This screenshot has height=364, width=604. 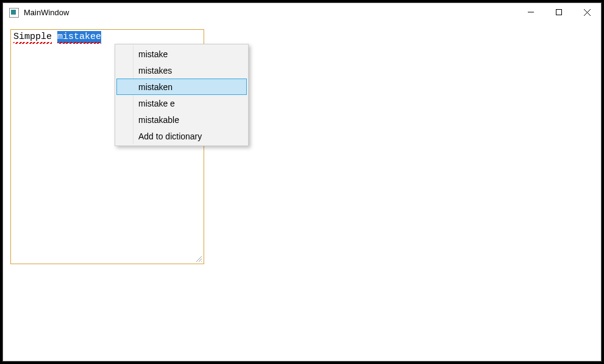 I want to click on close-button, so click(x=587, y=12).